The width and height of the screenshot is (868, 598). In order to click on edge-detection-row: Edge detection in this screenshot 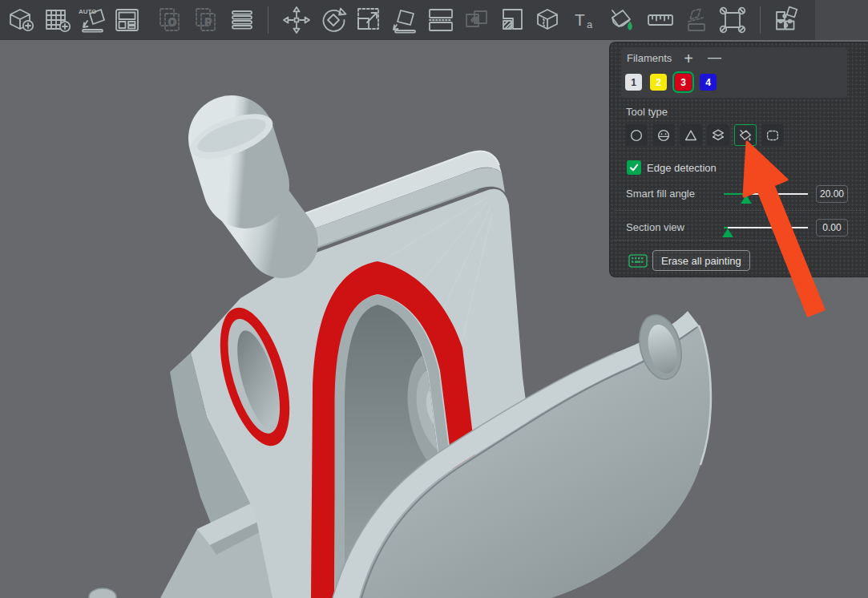, I will do `click(672, 168)`.